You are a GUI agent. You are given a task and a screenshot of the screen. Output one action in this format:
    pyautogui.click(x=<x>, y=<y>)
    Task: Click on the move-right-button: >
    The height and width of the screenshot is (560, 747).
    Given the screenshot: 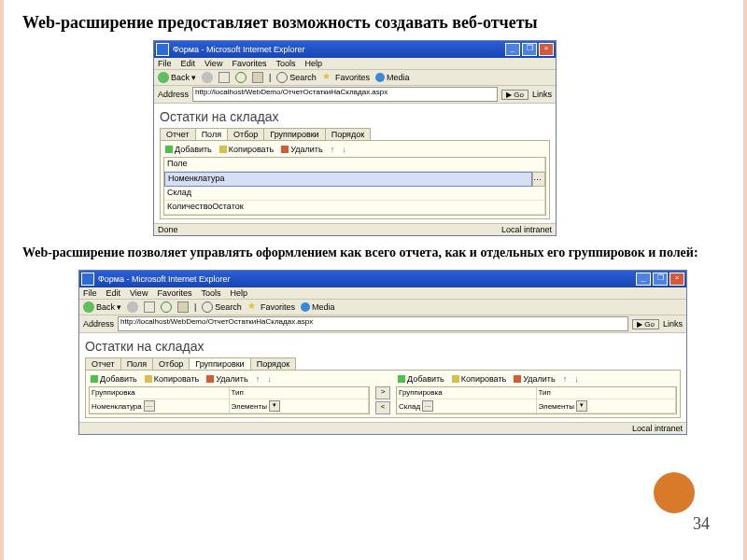 What is the action you would take?
    pyautogui.click(x=383, y=393)
    